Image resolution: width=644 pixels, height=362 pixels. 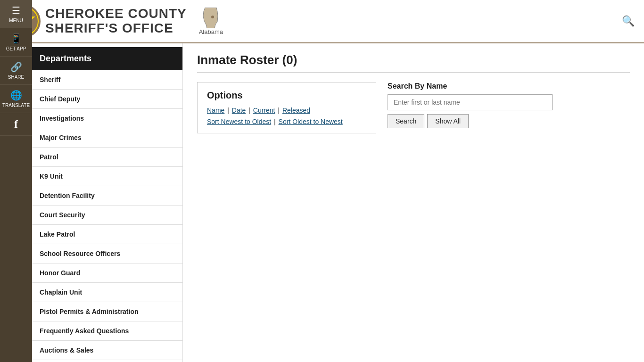 I want to click on sort-links: Sort Newest to Oldest | Sort Oldest to N…, so click(x=287, y=122).